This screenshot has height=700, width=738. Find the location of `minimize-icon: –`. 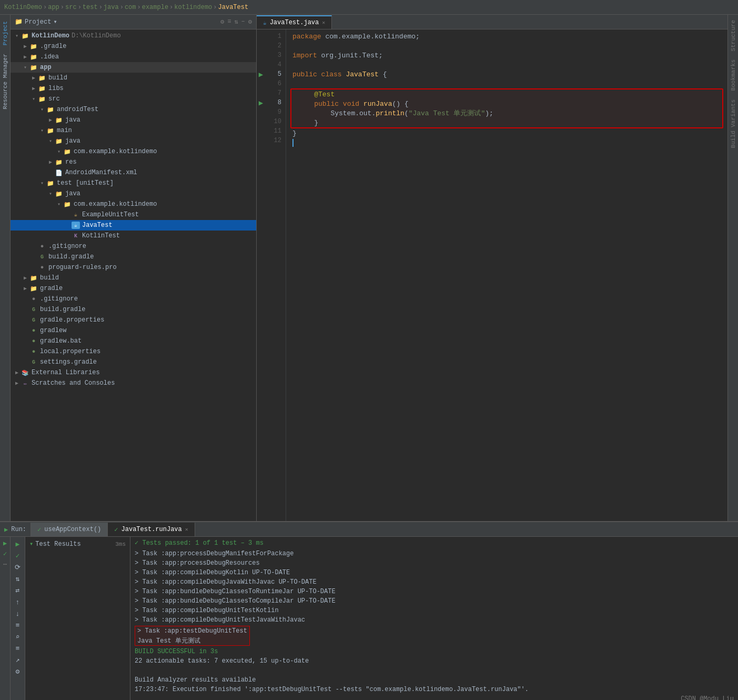

minimize-icon: – is located at coordinates (243, 22).